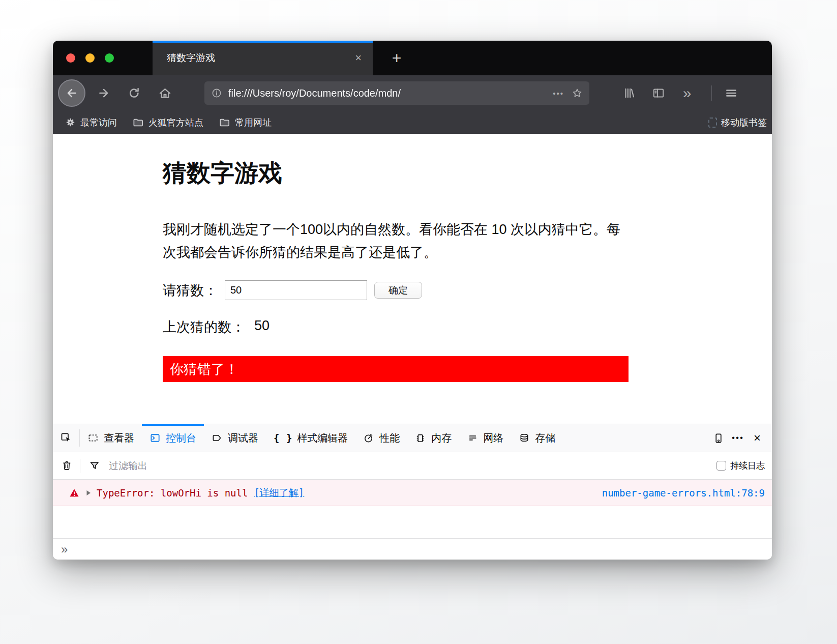 The width and height of the screenshot is (837, 644). What do you see at coordinates (119, 438) in the screenshot?
I see `devtools-tab-label: 查看器` at bounding box center [119, 438].